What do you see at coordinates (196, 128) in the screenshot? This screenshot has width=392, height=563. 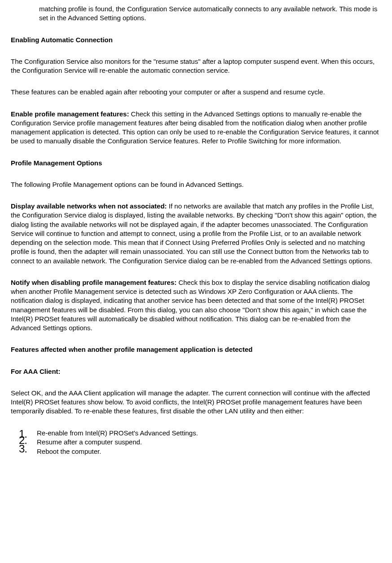 I see `paragraph-enable-profile-features: Enable profile management features: Chec…` at bounding box center [196, 128].